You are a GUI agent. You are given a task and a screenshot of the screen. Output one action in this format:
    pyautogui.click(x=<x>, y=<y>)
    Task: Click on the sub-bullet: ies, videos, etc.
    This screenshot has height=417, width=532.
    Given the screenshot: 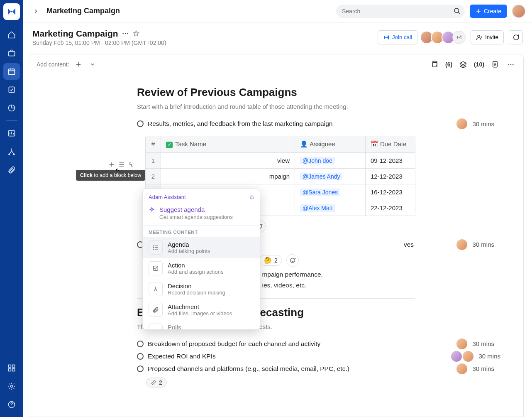 What is the action you would take?
    pyautogui.click(x=336, y=285)
    